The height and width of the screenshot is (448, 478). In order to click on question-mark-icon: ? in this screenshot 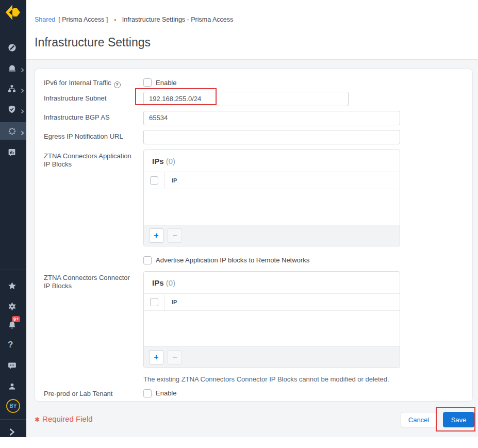, I will do `click(10, 345)`.